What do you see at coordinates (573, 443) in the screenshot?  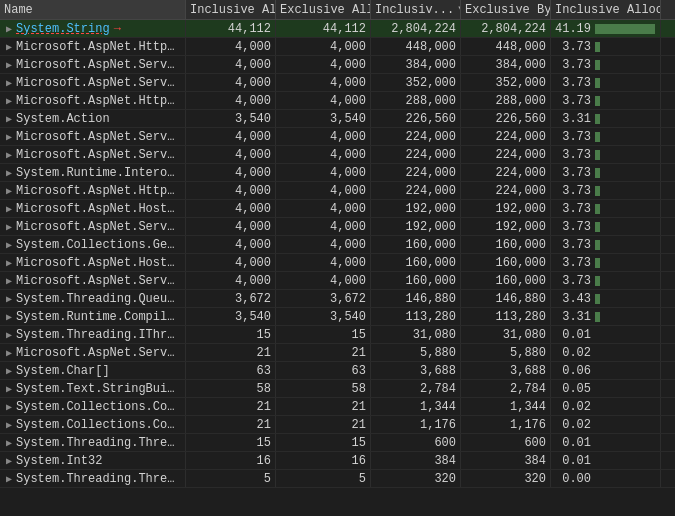 I see `pct-value-text: 0.01` at bounding box center [573, 443].